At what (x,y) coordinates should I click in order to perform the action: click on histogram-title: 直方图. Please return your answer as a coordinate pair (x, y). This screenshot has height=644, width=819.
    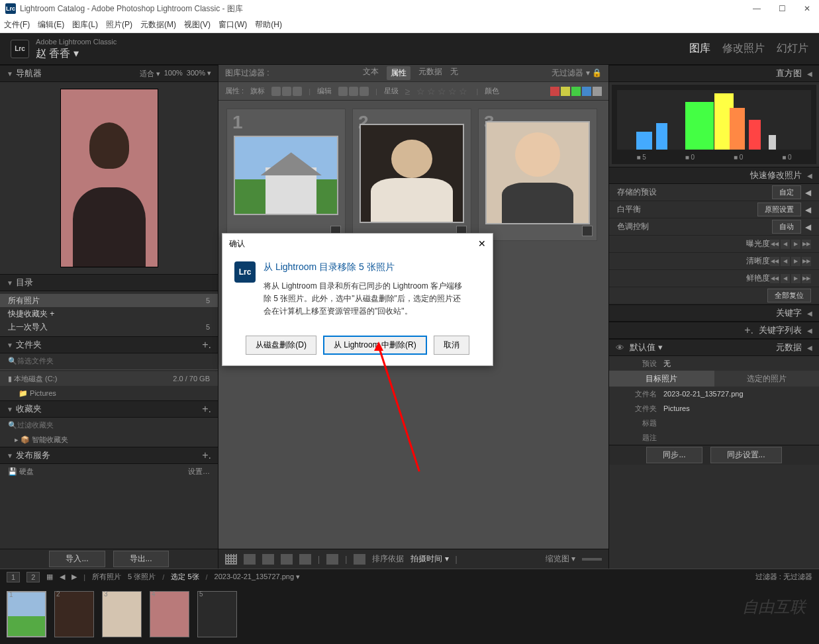
    Looking at the image, I should click on (789, 73).